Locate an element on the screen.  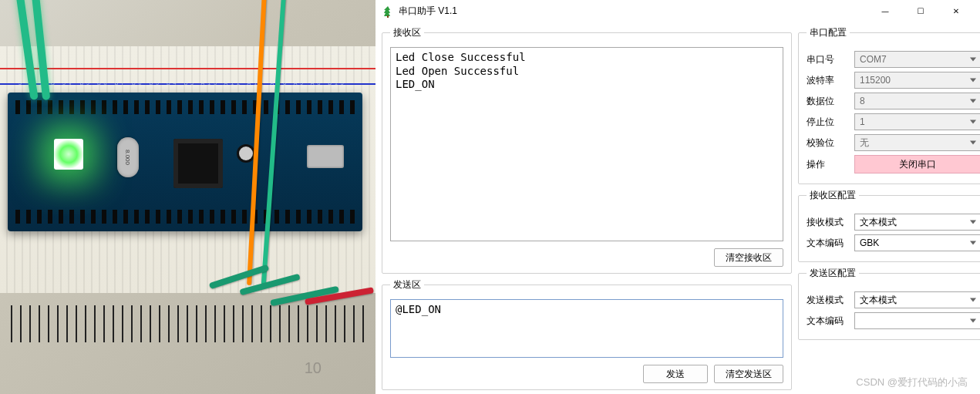
led-indicator is located at coordinates (69, 154).